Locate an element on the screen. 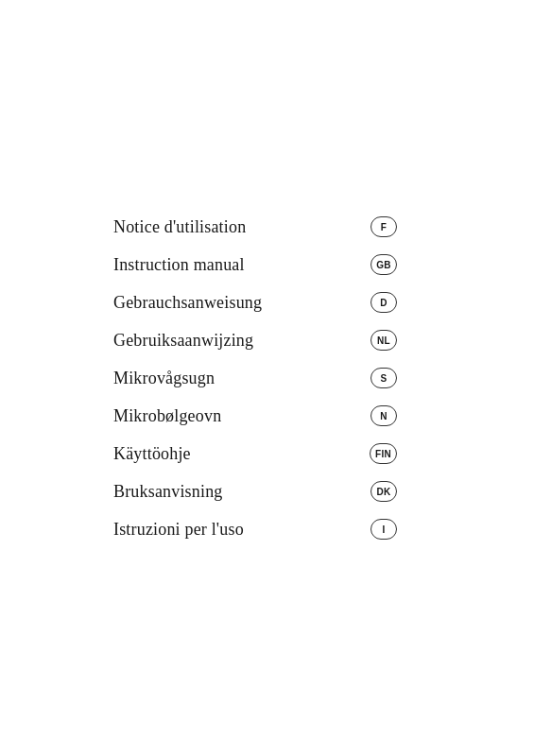  menu-item: Istruzioni per l'usoI is located at coordinates (255, 529).